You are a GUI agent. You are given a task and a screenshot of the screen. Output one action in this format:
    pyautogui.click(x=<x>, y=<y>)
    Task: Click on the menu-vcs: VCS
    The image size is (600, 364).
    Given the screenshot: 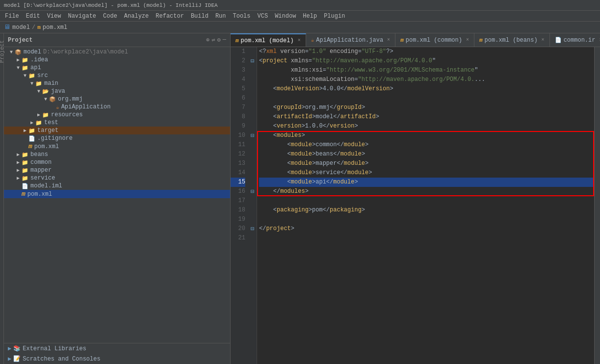 What is the action you would take?
    pyautogui.click(x=263, y=16)
    